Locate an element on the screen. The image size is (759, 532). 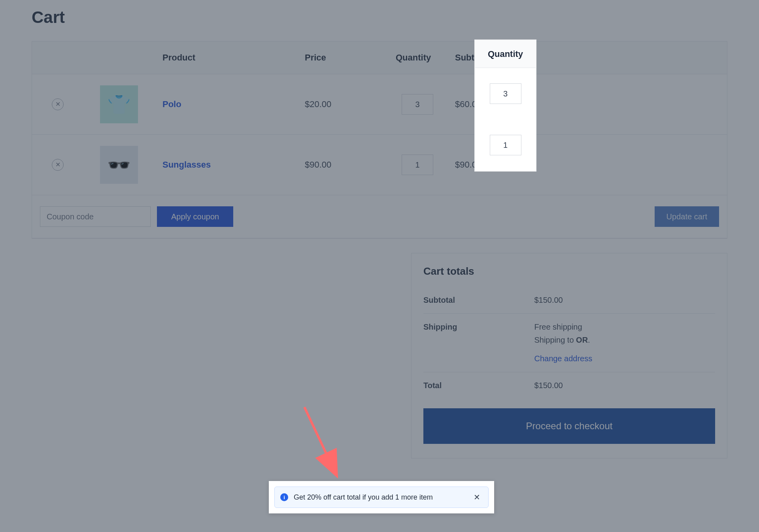
table-row: ✕ 👕 Polo $20.00 $60.00 is located at coordinates (380, 104).